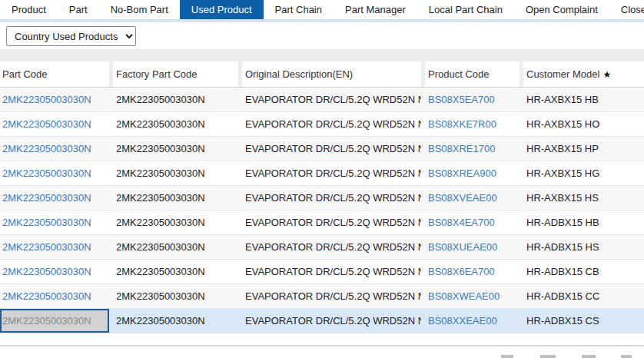  Describe the element at coordinates (298, 9) in the screenshot. I see `nav-tab-part-chain: Part Chain` at that location.